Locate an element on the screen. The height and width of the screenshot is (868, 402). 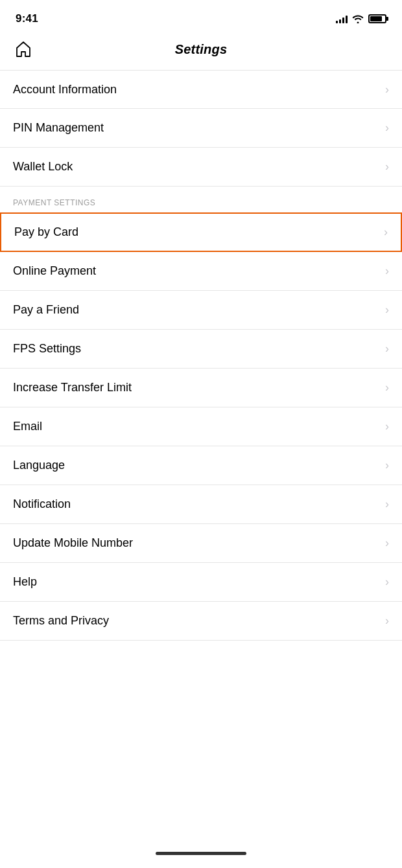
menu-item-wallet-lock: Wallet Lock › is located at coordinates (201, 167).